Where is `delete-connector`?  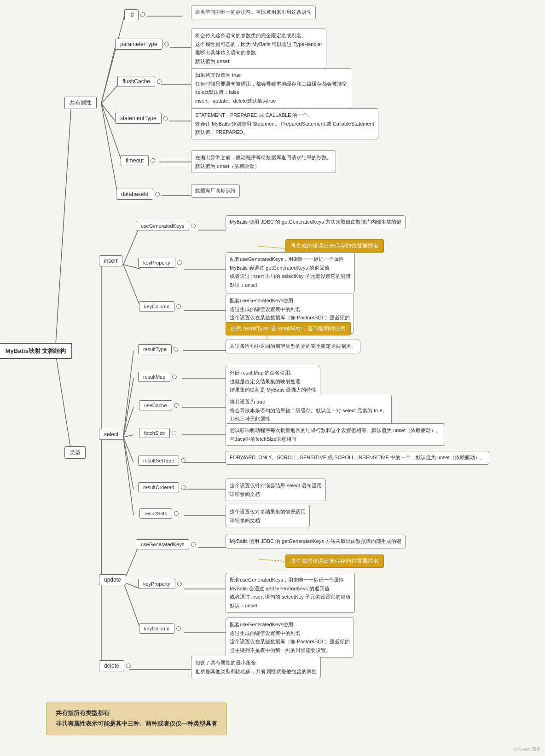
delete-connector is located at coordinates (128, 666).